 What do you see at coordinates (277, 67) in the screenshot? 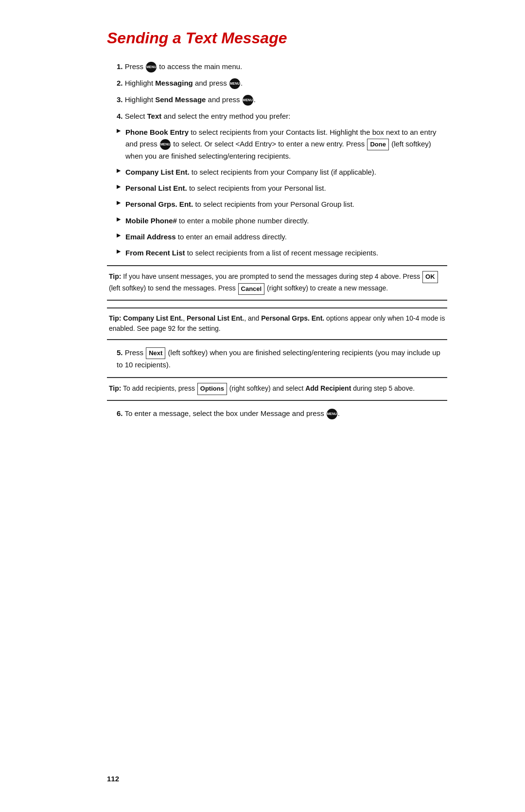
I see `step-1: 1. Press MENUOK to access the main menu.` at bounding box center [277, 67].